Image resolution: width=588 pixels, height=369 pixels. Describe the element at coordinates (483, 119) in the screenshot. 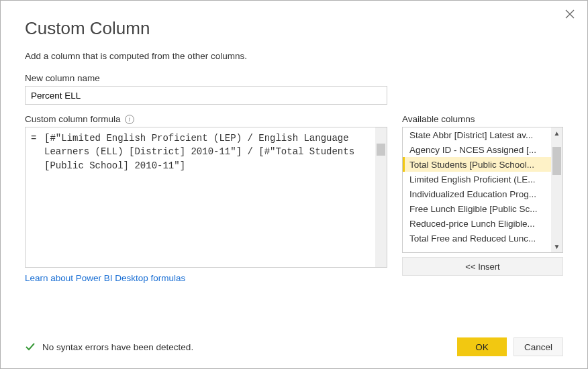

I see `available-columns-label: Available columns` at that location.